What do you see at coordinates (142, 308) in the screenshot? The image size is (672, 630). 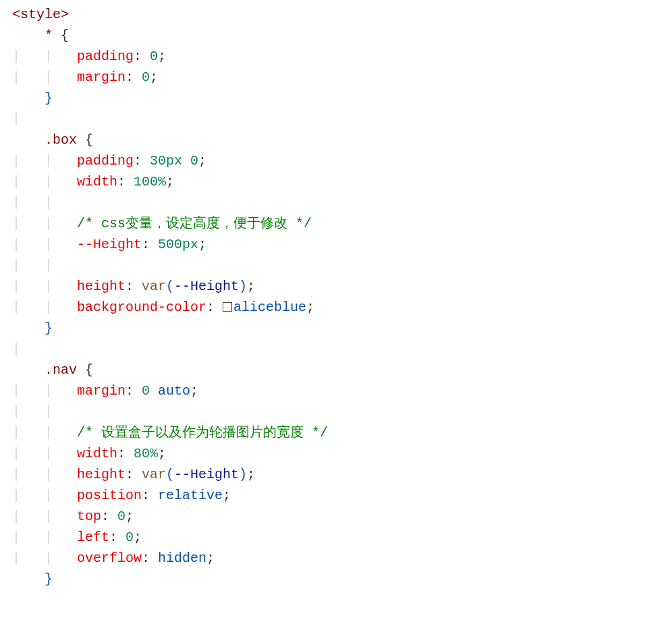 I see `prop-background-color: background-color` at bounding box center [142, 308].